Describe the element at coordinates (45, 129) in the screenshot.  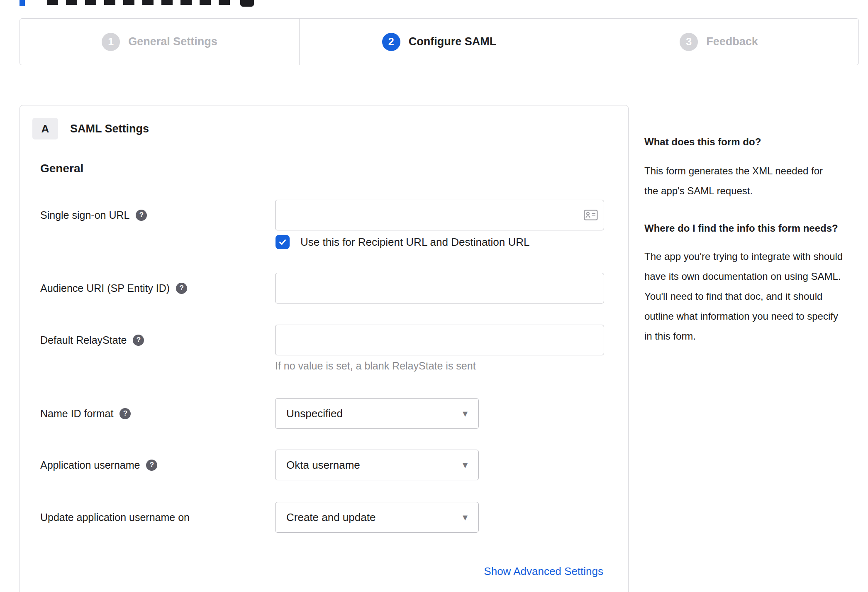
I see `section-badge: A` at that location.